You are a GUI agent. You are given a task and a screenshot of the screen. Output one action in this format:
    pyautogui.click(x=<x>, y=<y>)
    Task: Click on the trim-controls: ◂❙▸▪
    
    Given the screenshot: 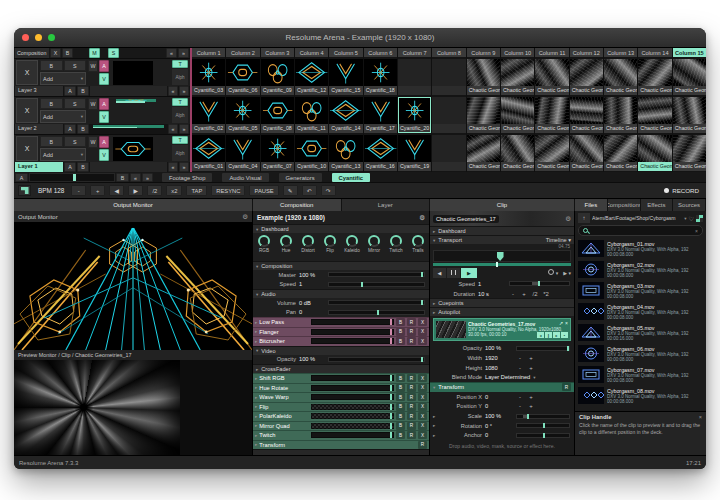 What is the action you would take?
    pyautogui.click(x=552, y=335)
    